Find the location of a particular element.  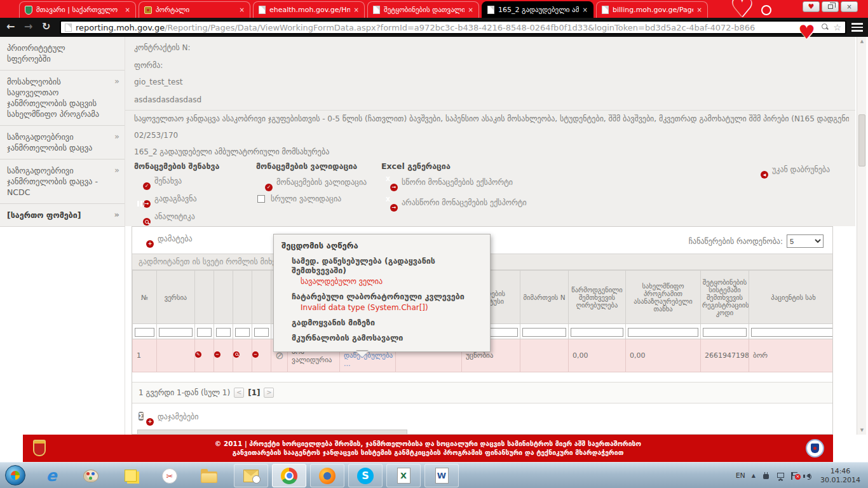

address-bar: reporting.moh.gov.ge/Reporting/Pages/Dat… is located at coordinates (453, 27).